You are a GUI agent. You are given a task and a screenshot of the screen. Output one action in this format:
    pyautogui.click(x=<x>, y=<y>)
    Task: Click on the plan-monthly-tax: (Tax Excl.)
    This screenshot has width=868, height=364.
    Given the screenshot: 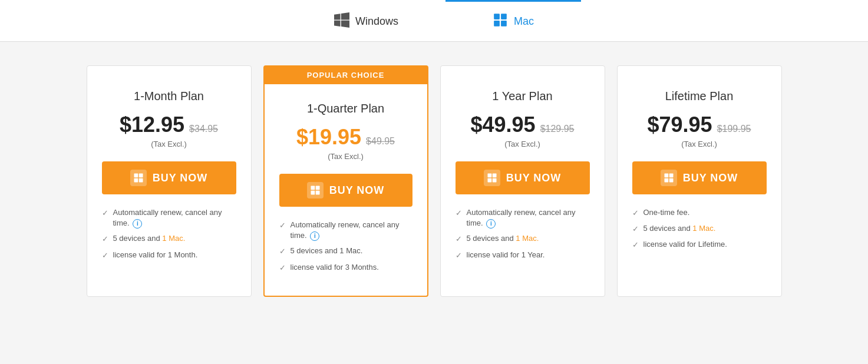 What is the action you would take?
    pyautogui.click(x=169, y=144)
    